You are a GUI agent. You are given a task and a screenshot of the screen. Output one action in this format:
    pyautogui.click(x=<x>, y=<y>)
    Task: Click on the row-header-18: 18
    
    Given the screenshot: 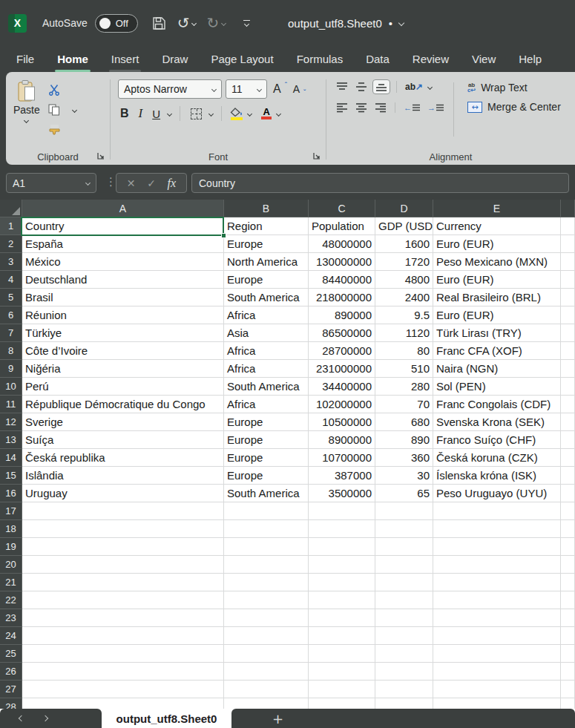 What is the action you would take?
    pyautogui.click(x=11, y=529)
    